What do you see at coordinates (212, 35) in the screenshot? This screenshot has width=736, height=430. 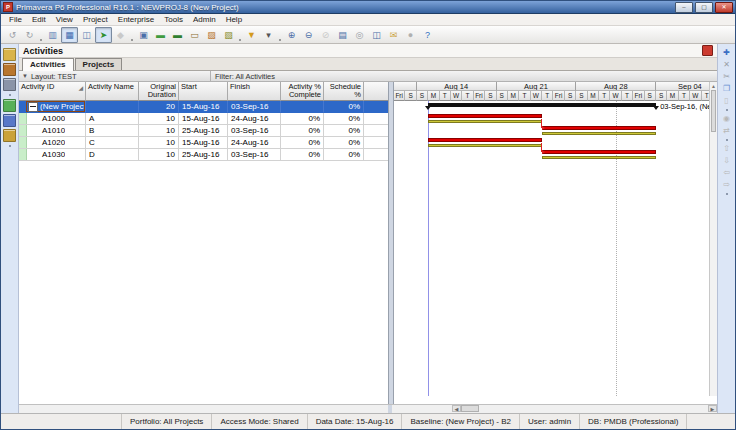 I see `notebook-icon: ▨` at bounding box center [212, 35].